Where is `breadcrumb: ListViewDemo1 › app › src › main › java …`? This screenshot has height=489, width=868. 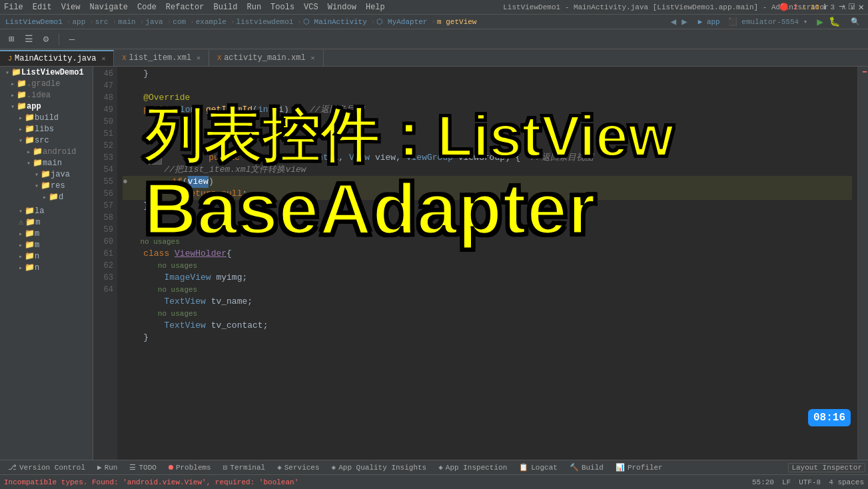 breadcrumb: ListViewDemo1 › app › src › main › java … is located at coordinates (434, 22).